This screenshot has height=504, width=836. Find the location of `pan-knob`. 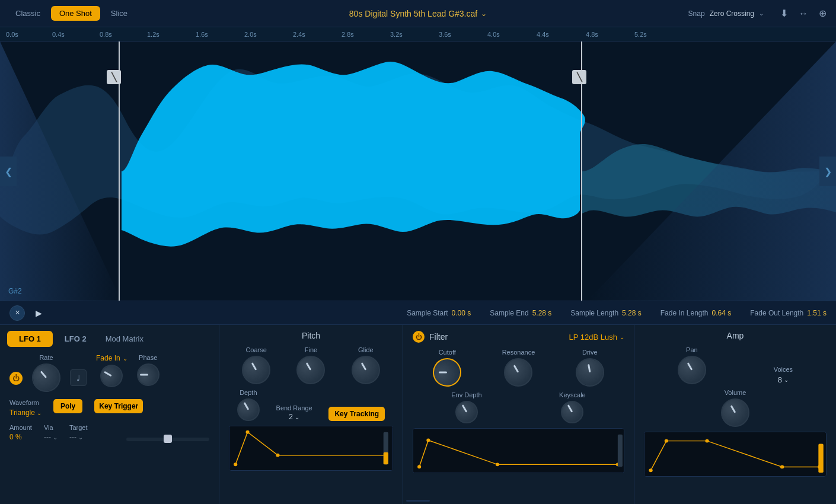

pan-knob is located at coordinates (692, 370).